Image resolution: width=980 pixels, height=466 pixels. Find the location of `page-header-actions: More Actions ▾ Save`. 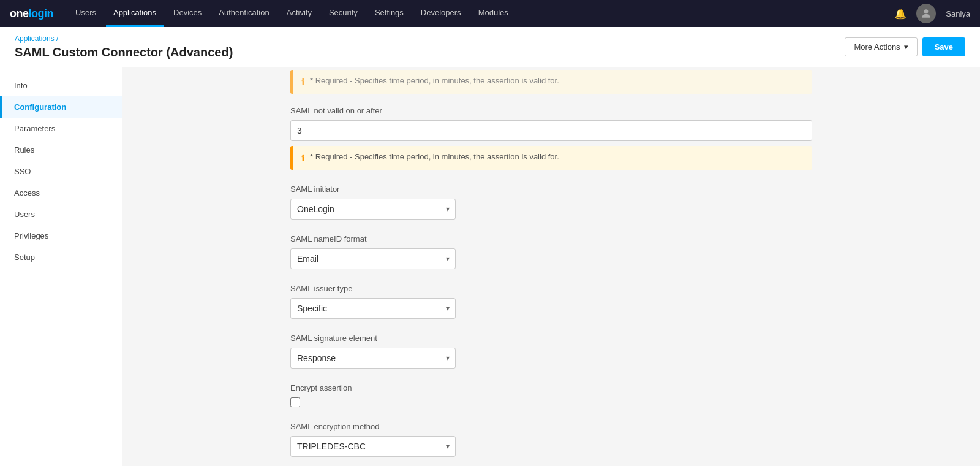

page-header-actions: More Actions ▾ Save is located at coordinates (905, 47).